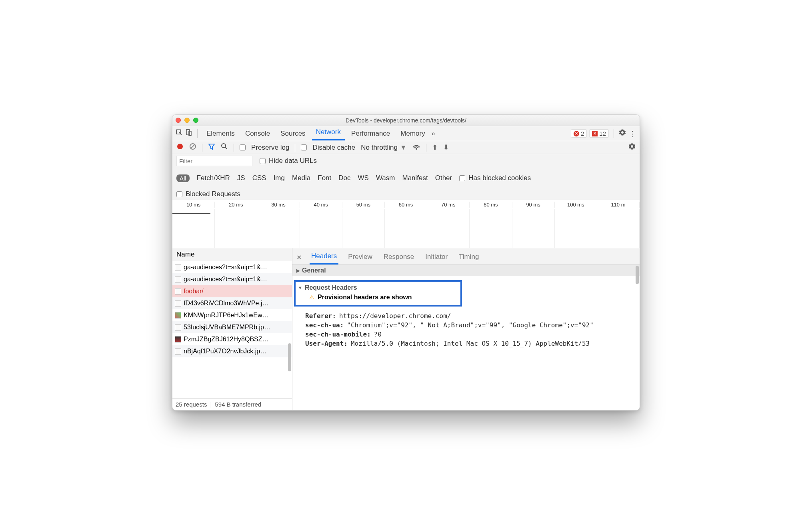  What do you see at coordinates (232, 327) in the screenshot?
I see `request-row: 53IuclsjUVBaBME7MPRb.jp…` at bounding box center [232, 327].